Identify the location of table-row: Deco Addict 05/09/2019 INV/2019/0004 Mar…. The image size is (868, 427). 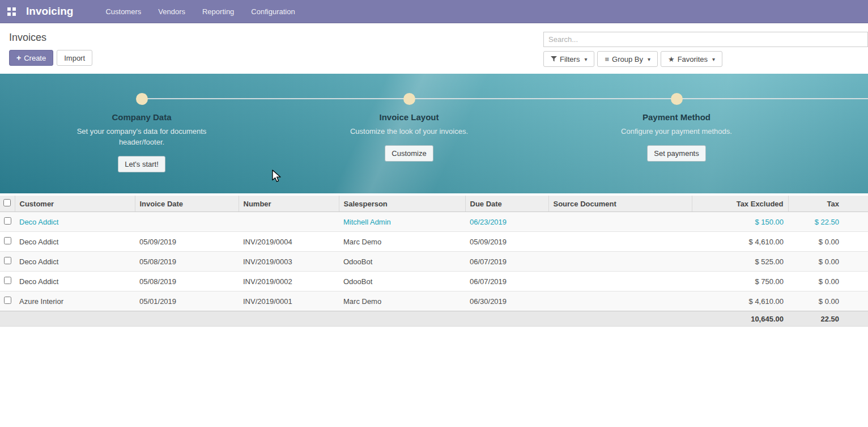
(434, 242).